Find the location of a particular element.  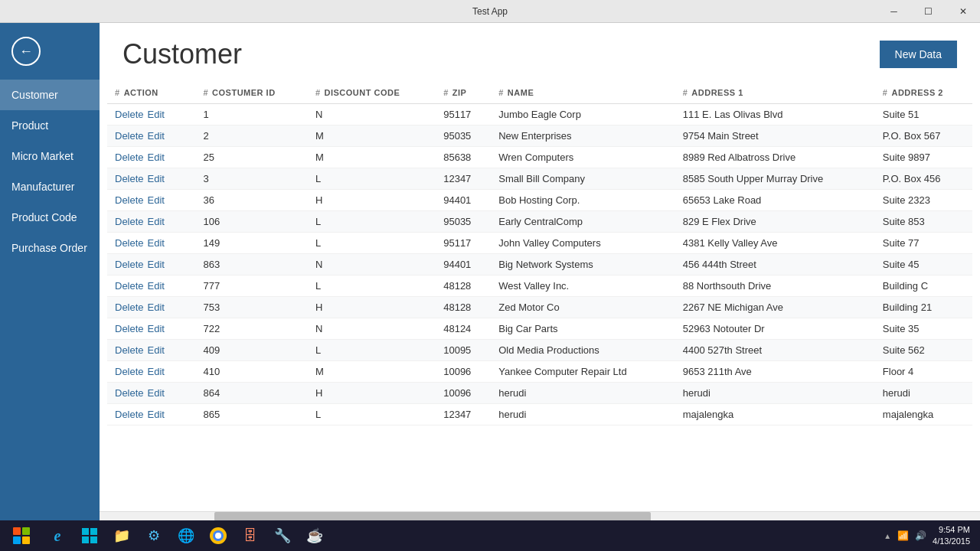

costumer-id-cell: 3 is located at coordinates (251, 179).